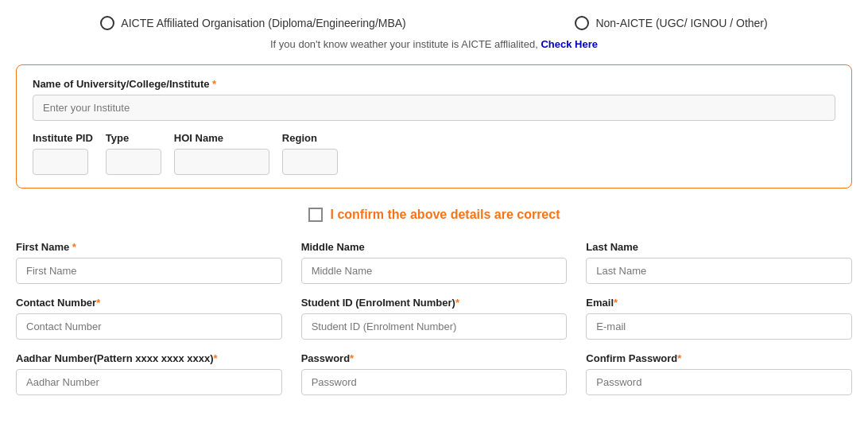  Describe the element at coordinates (149, 247) in the screenshot. I see `first-name-label: First Name *` at that location.